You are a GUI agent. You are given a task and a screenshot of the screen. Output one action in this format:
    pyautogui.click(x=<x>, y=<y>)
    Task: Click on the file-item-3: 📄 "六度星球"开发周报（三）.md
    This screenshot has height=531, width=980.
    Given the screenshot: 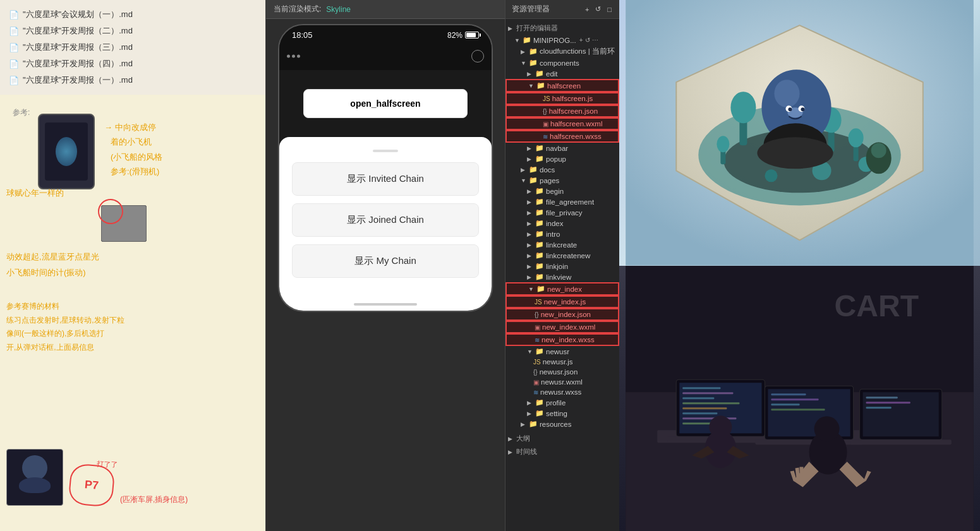 What is the action you would take?
    pyautogui.click(x=133, y=47)
    